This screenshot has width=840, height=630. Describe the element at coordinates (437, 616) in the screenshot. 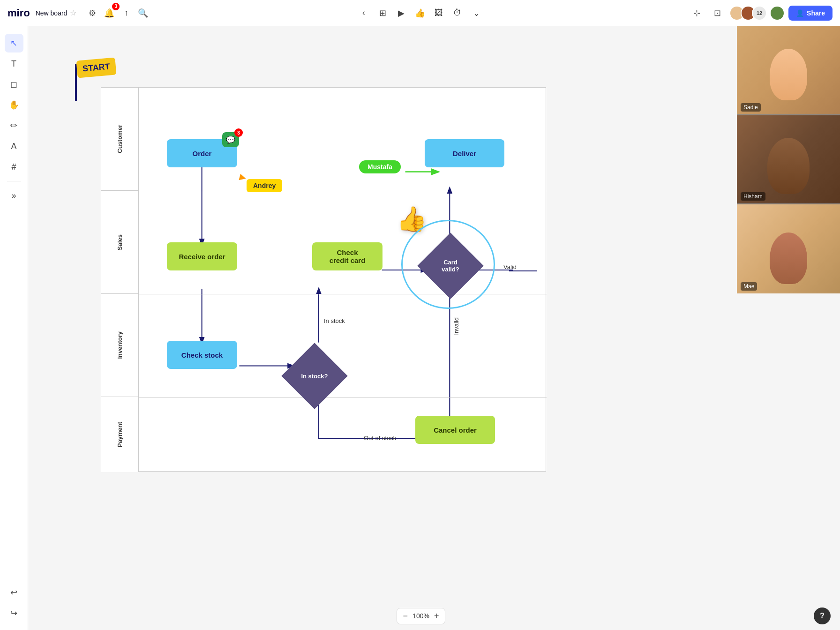

I see `zoom-in-button: +` at that location.